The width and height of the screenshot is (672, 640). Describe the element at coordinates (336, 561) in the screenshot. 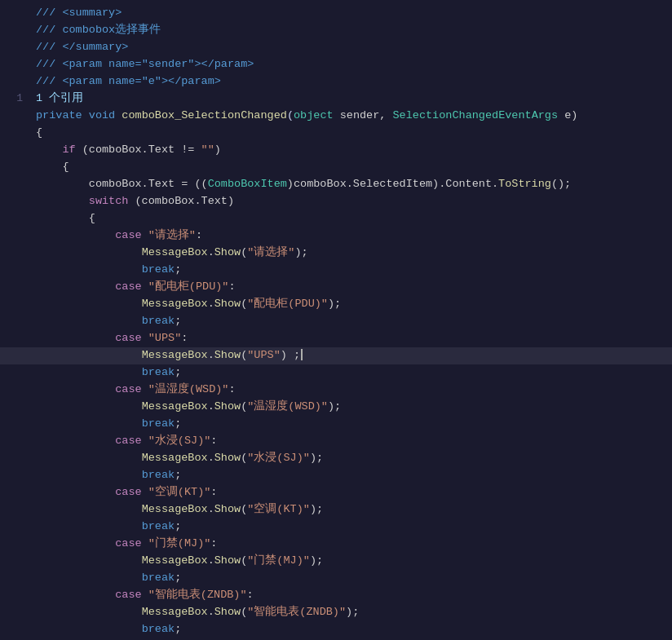

I see `code-line: MessageBox.Show("门禁(MJ)");` at that location.